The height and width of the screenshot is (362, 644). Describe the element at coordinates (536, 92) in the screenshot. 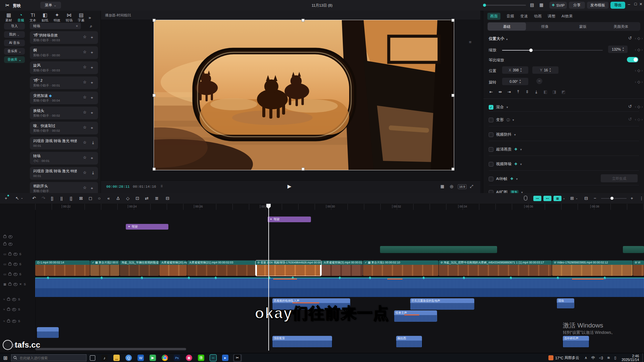

I see `align-bottom-icon: ⤓` at that location.